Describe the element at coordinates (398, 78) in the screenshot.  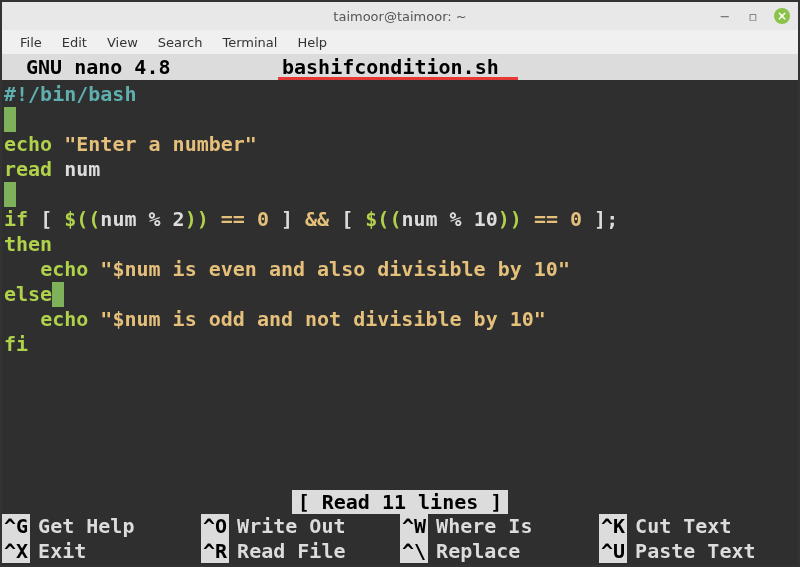
I see `filename-underline-icon` at that location.